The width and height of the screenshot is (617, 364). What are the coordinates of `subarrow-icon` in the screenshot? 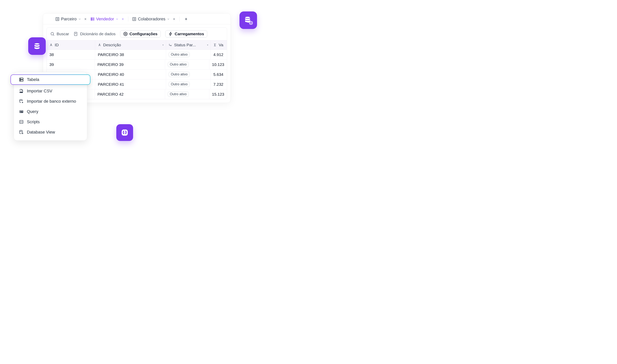 It's located at (170, 45).